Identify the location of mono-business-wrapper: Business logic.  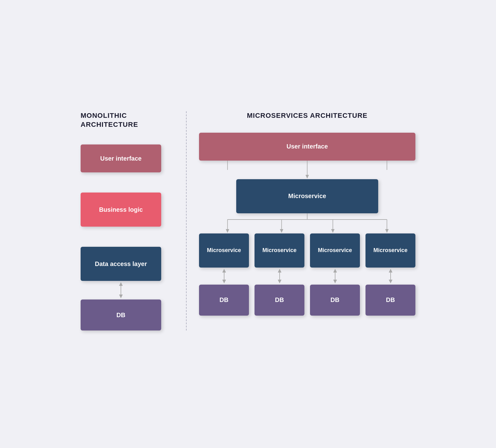
(121, 210).